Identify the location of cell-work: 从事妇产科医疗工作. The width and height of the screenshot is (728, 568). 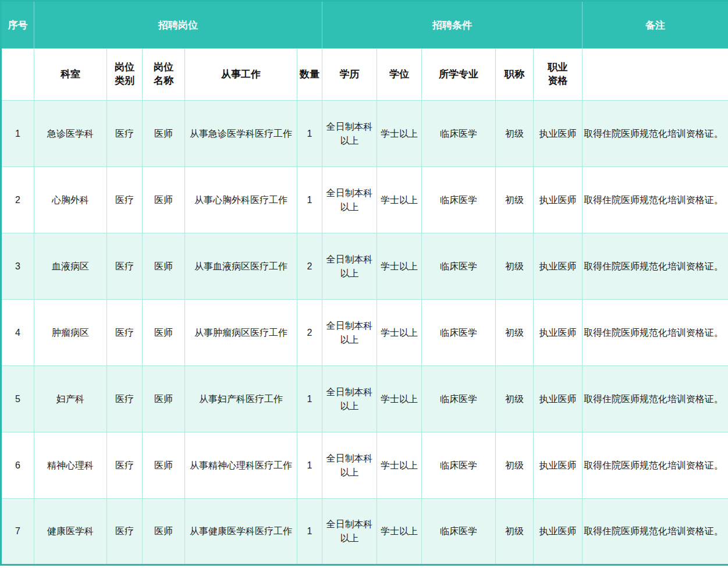
(241, 399).